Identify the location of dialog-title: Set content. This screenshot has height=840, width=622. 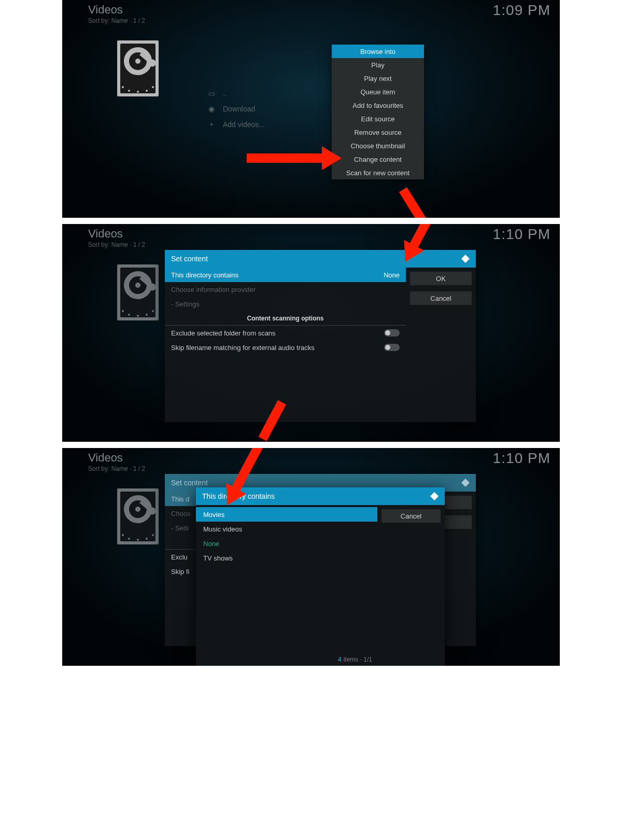
(320, 259).